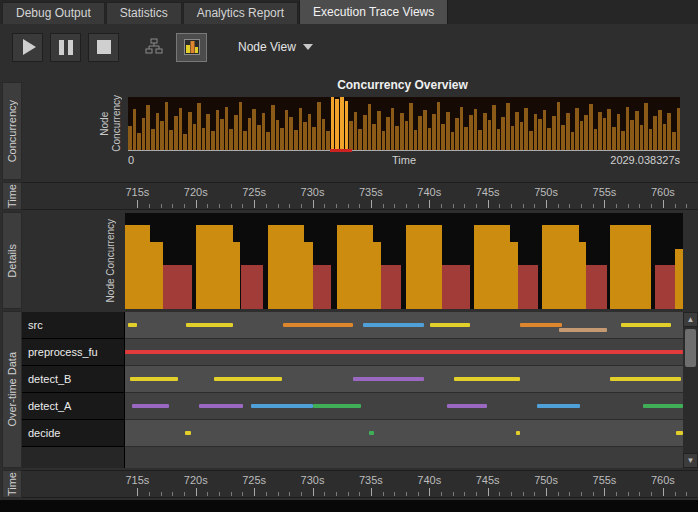  What do you see at coordinates (313, 192) in the screenshot?
I see `time-tick-label: 730s` at bounding box center [313, 192].